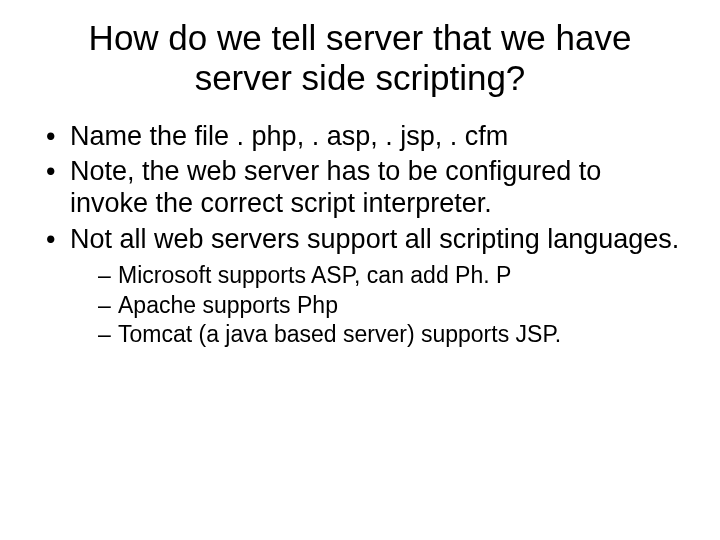 This screenshot has width=720, height=540. I want to click on list-item: Name the file . php, . asp, . jsp, . cfm, so click(363, 137).